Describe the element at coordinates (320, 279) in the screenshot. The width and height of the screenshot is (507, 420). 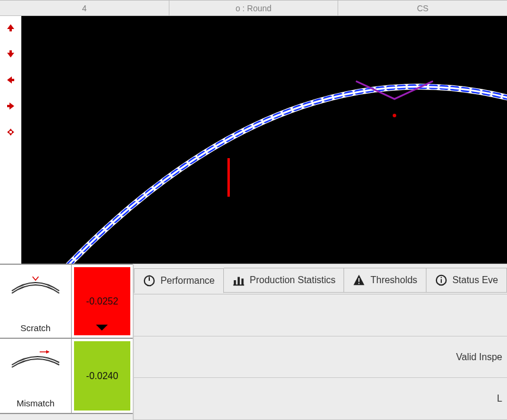
I see `tab-bar: Performance Production Statistics Thresh…` at that location.